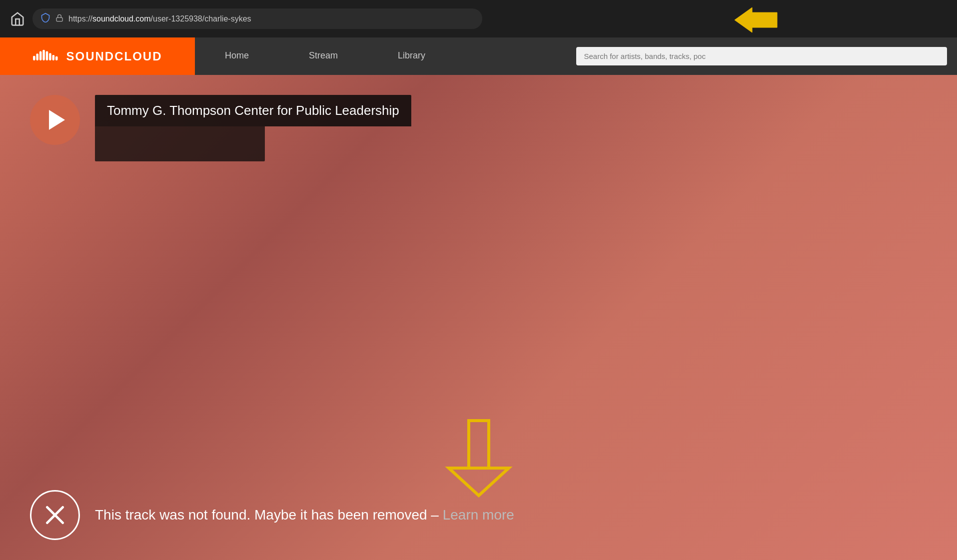 Image resolution: width=957 pixels, height=560 pixels. Describe the element at coordinates (97, 56) in the screenshot. I see `soundcloud-logo: SOUNDCLOUD` at that location.